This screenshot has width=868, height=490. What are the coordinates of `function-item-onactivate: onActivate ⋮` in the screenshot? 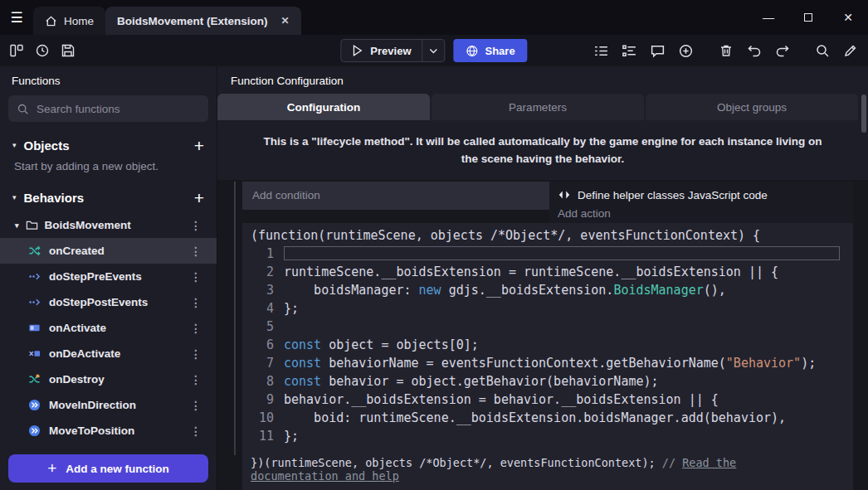 It's located at (108, 328).